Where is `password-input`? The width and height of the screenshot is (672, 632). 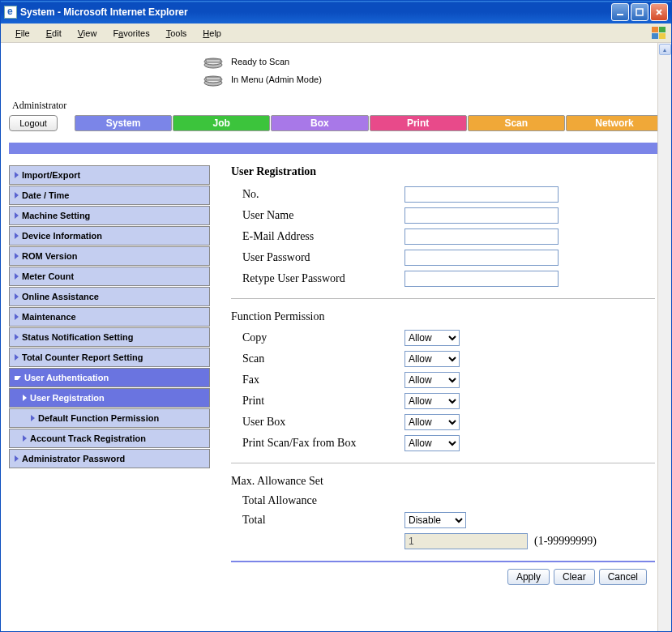 password-input is located at coordinates (482, 258).